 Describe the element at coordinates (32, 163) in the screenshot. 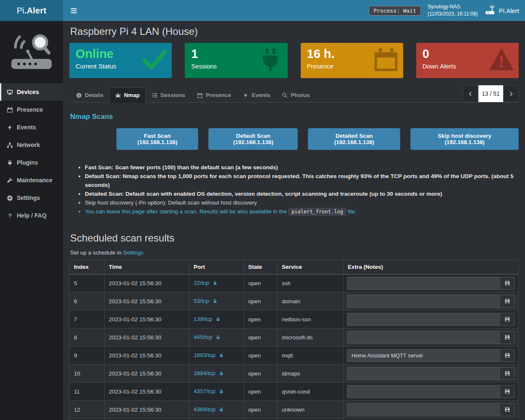

I see `sidebar-item-plugins: Plugins` at that location.